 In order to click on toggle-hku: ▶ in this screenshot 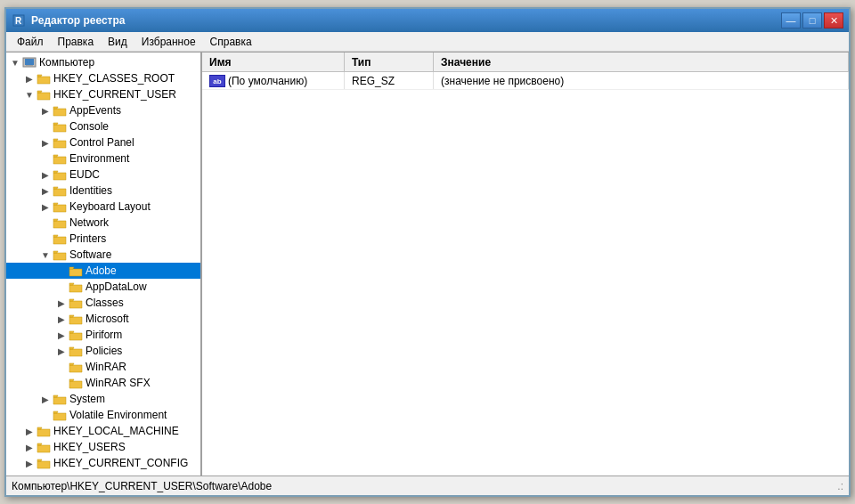, I will do `click(29, 447)`.